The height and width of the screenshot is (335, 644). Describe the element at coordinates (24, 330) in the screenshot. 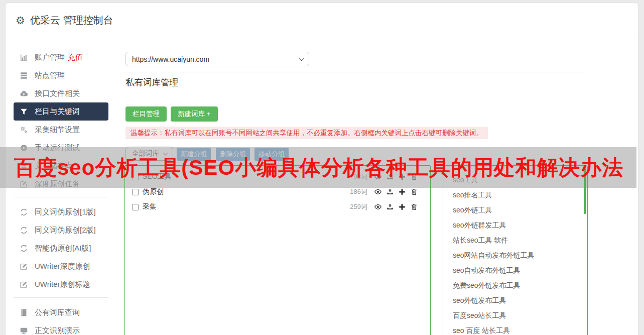

I see `monitor-icon` at that location.